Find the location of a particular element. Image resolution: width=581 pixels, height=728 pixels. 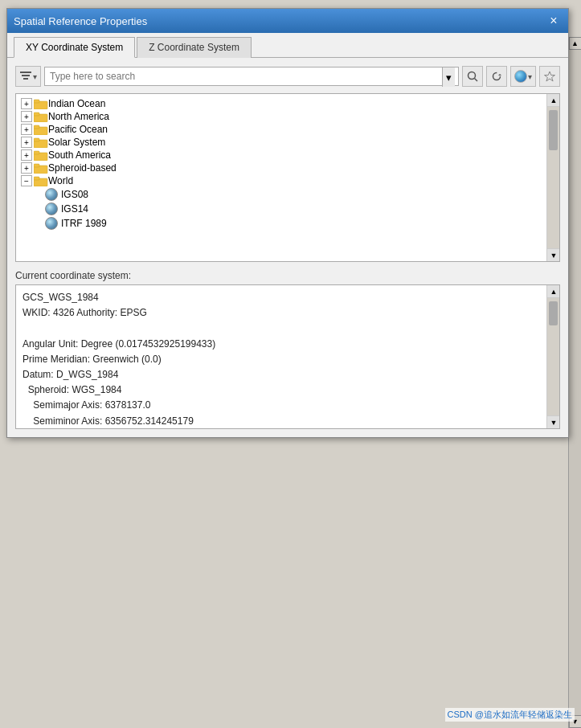

scroll-track is located at coordinates (575, 382).